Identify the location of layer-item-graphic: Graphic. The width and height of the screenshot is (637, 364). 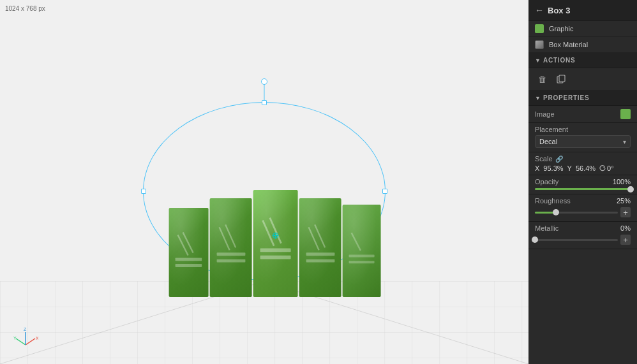
(583, 29).